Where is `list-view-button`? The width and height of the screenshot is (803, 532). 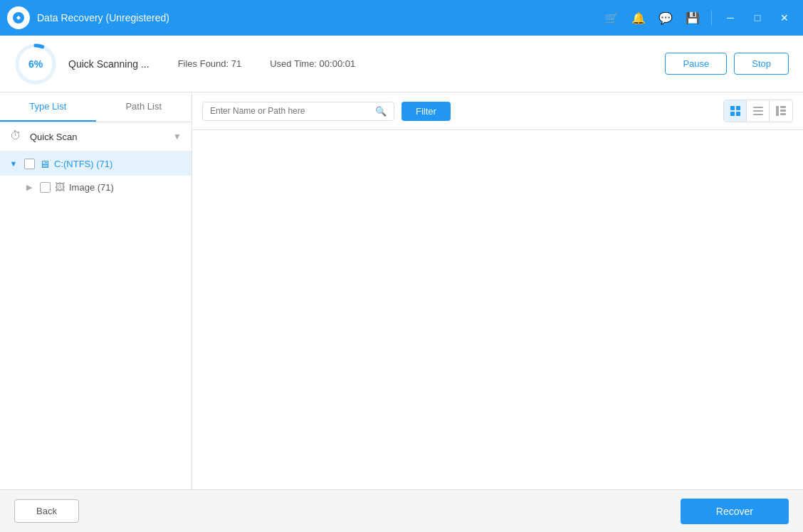
list-view-button is located at coordinates (758, 111).